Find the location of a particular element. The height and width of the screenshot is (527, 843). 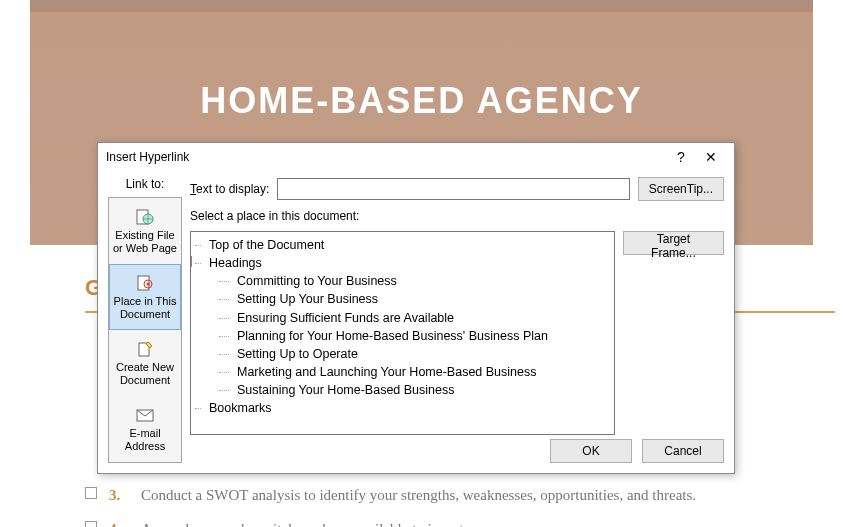

link-email-label: E-mail Address is located at coordinates (145, 440).